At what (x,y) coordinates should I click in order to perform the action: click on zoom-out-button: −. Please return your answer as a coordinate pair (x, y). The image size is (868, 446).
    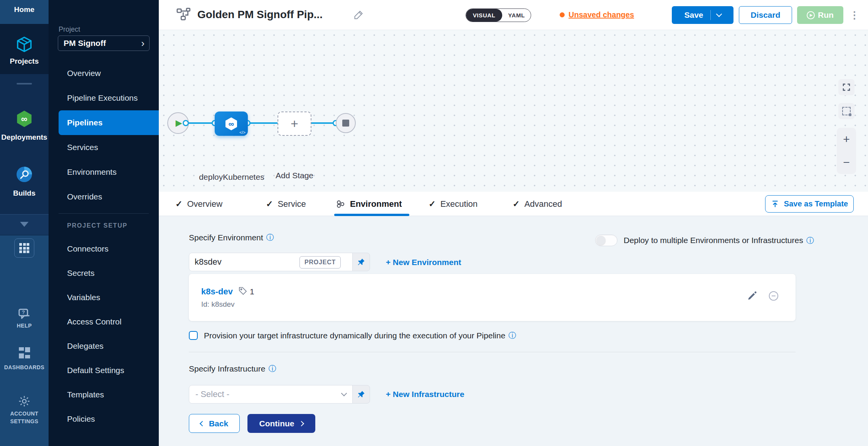
    Looking at the image, I should click on (846, 162).